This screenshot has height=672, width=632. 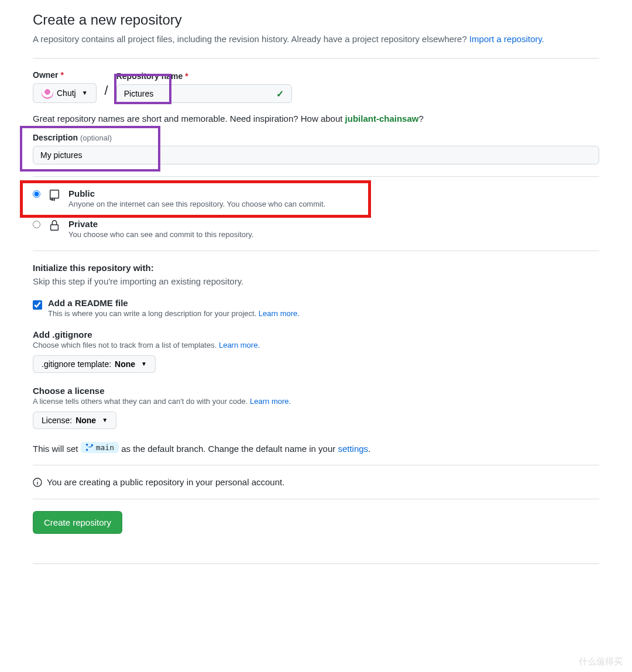 I want to click on license-desc: A license tells others what they can and…, so click(x=316, y=402).